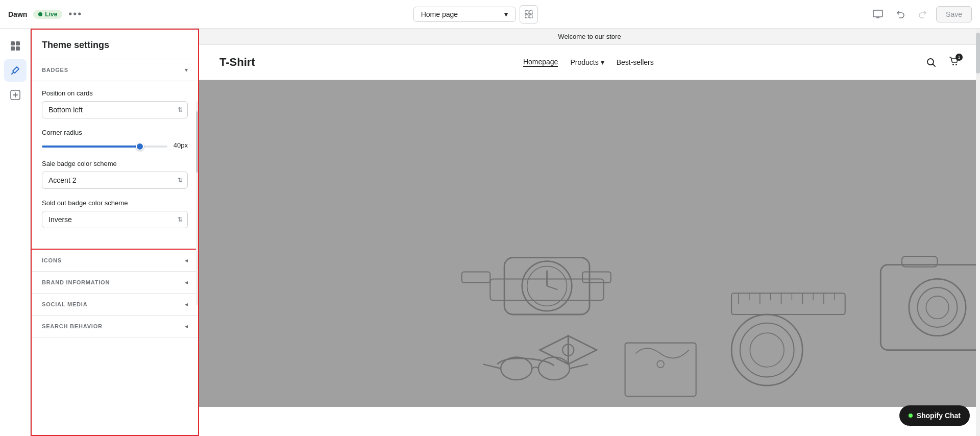  Describe the element at coordinates (935, 416) in the screenshot. I see `chat-widget: Shopify Chat` at that location.